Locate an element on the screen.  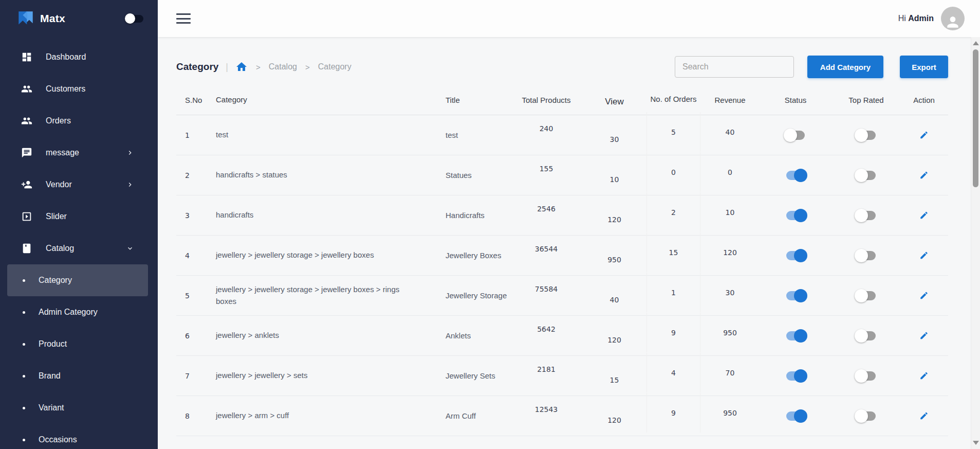
breadcrumb-link-catalog: Catalog is located at coordinates (283, 67).